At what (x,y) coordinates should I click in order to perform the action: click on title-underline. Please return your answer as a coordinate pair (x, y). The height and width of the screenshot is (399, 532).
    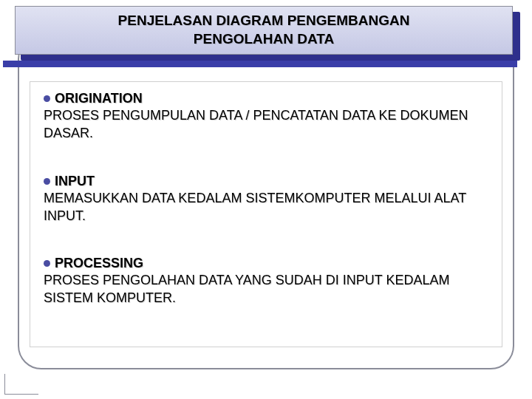
    Looking at the image, I should click on (260, 64).